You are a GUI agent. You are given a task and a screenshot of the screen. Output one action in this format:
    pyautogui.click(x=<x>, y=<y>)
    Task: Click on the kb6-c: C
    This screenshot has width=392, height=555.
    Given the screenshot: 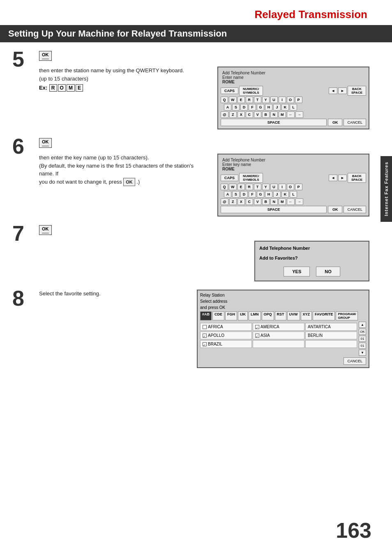 What is the action you would take?
    pyautogui.click(x=249, y=202)
    